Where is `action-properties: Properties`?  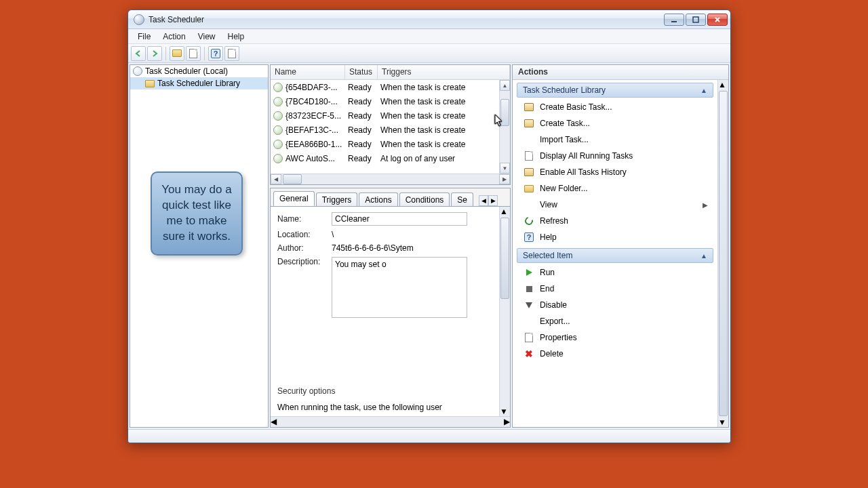
action-properties: Properties is located at coordinates (615, 338).